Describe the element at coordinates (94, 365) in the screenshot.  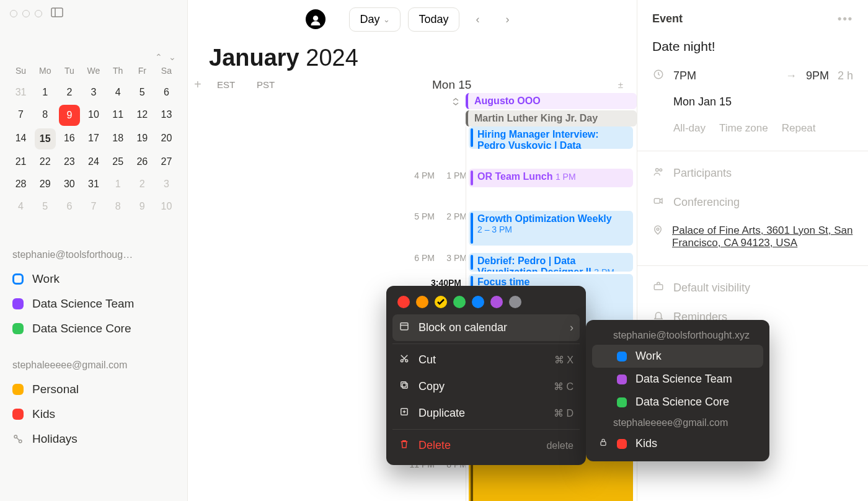
I see `account-email: stephaleeeee@gmail.com` at that location.